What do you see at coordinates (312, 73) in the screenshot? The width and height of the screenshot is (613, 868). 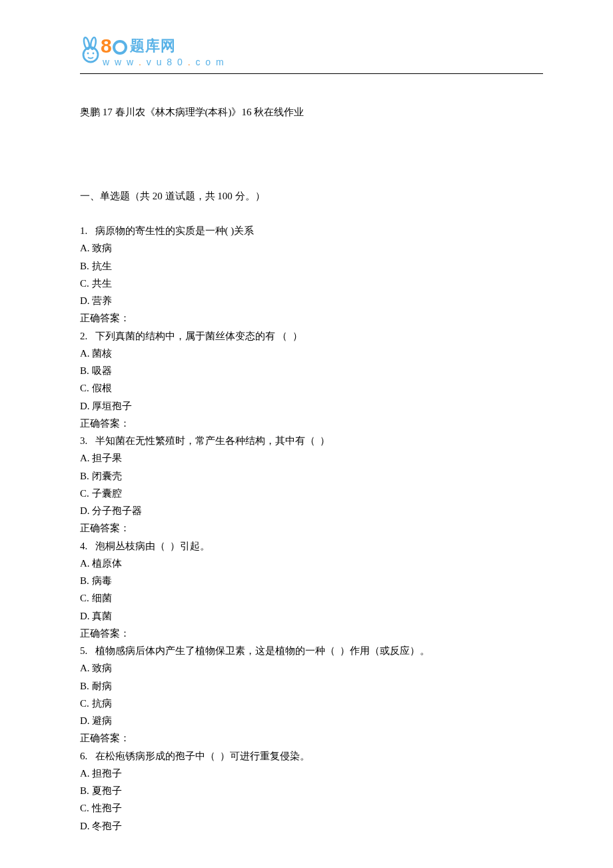 I see `divider` at bounding box center [312, 73].